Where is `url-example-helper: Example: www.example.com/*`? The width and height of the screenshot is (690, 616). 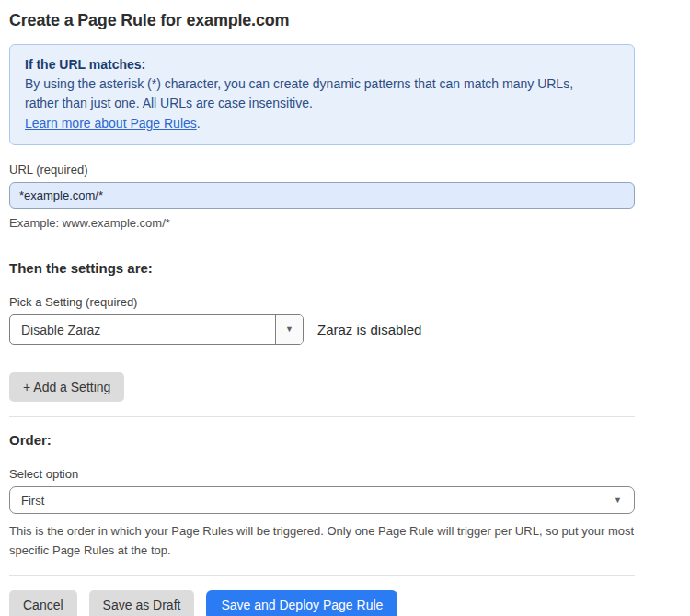
url-example-helper: Example: www.example.com/* is located at coordinates (323, 222).